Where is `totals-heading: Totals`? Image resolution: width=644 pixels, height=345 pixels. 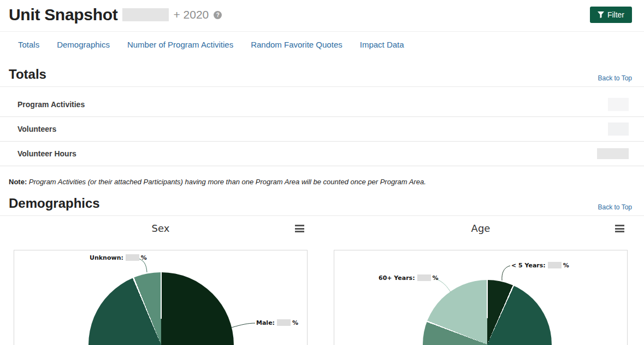 totals-heading: Totals is located at coordinates (27, 74).